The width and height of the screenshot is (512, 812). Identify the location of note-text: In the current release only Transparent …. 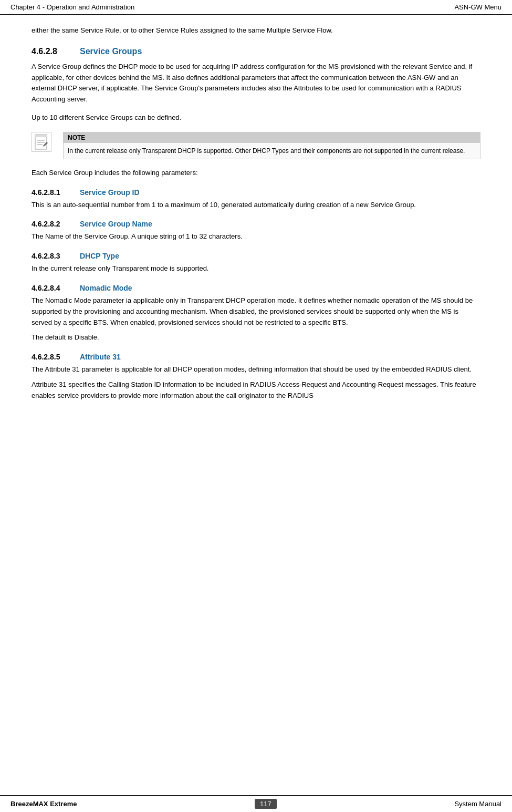
(272, 151).